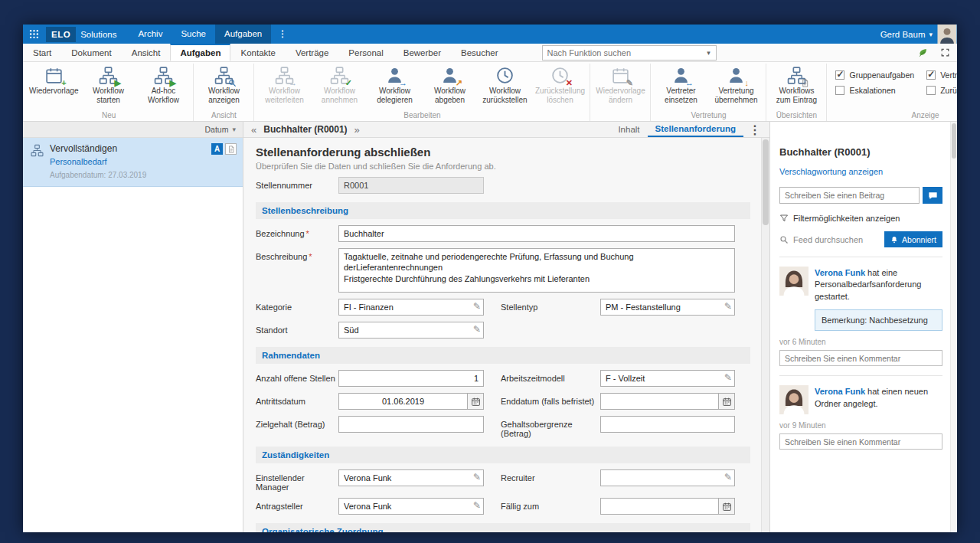  I want to click on tab-besucher: Besucher, so click(479, 52).